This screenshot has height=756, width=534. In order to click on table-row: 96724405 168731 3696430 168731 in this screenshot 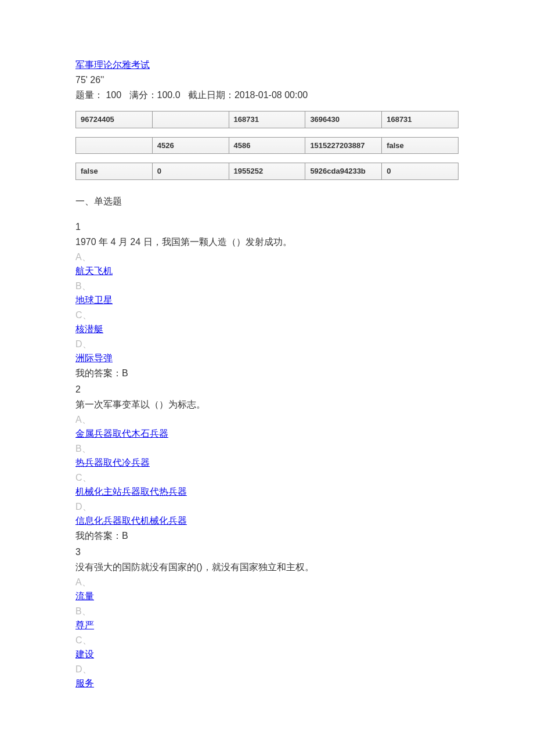, I will do `click(267, 120)`.